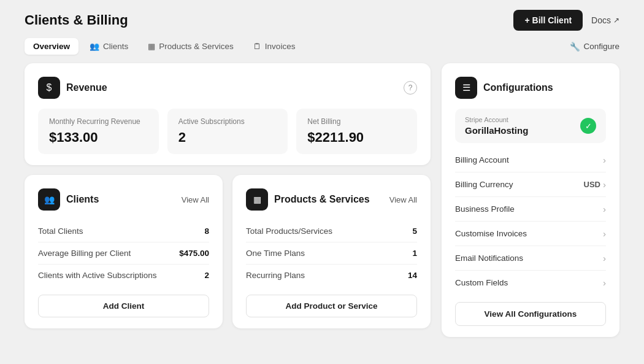  What do you see at coordinates (466, 88) in the screenshot?
I see `config-icon-symbol: ☰` at bounding box center [466, 88].